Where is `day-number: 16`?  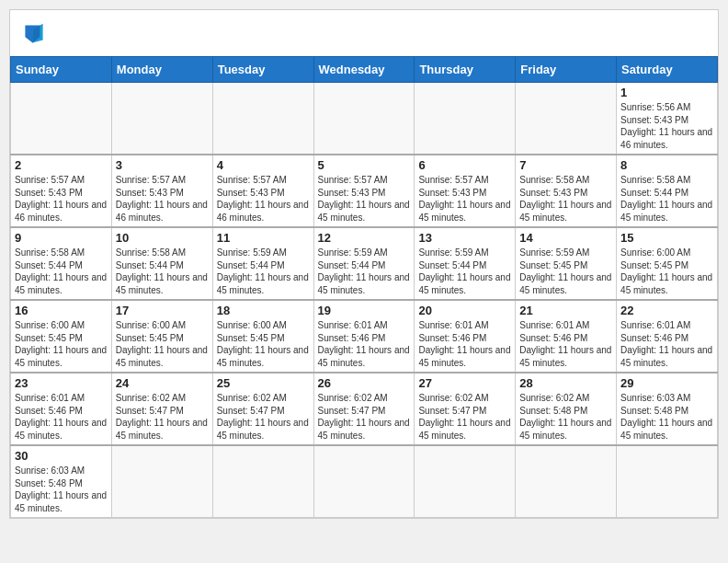
day-number: 16 is located at coordinates (61, 311).